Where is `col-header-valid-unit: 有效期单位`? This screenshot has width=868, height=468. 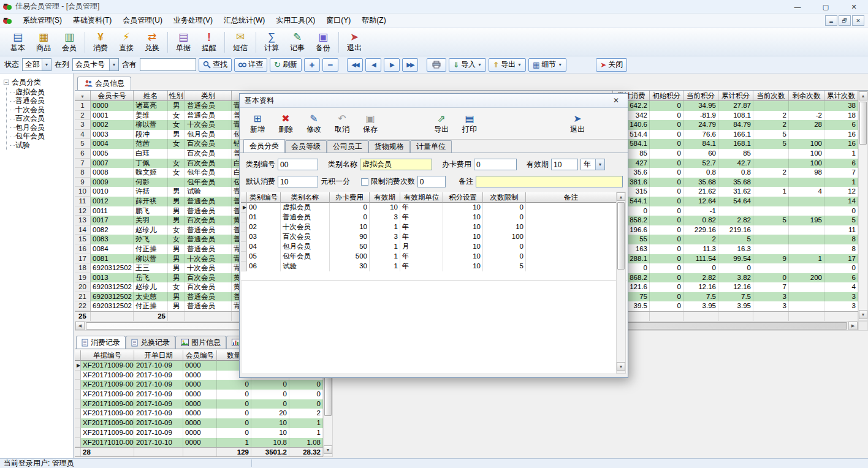 col-header-valid-unit: 有效期单位 is located at coordinates (422, 197).